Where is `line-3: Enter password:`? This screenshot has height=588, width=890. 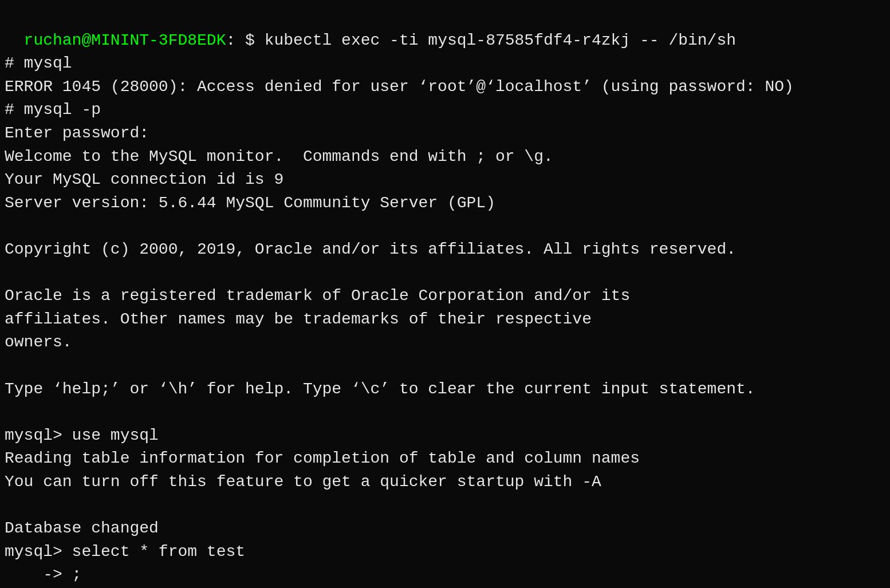 line-3: Enter password: is located at coordinates (77, 133).